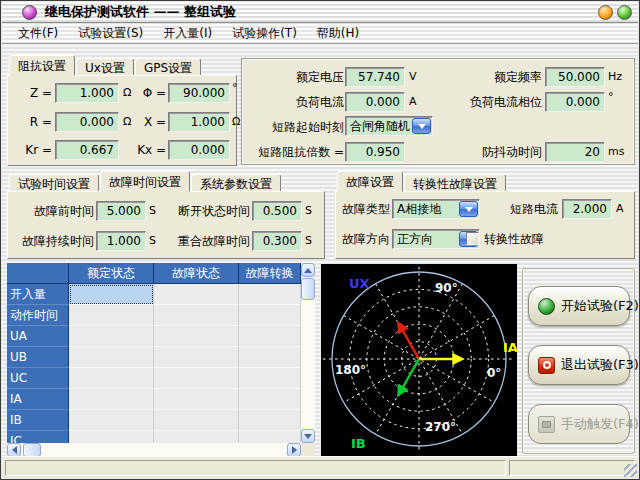  What do you see at coordinates (630, 470) in the screenshot?
I see `resize-grip` at bounding box center [630, 470].